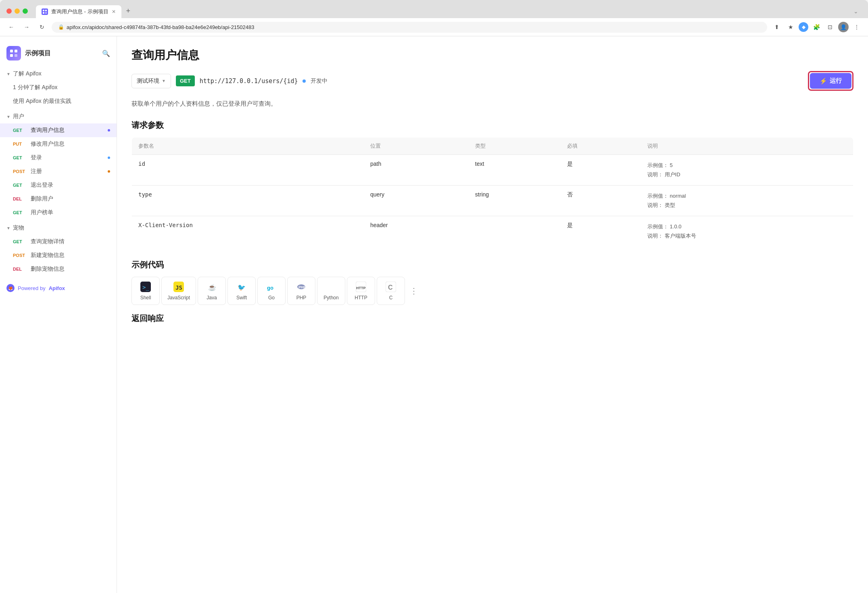 The height and width of the screenshot is (593, 868). What do you see at coordinates (9, 11) in the screenshot?
I see `traffic-light-close` at bounding box center [9, 11].